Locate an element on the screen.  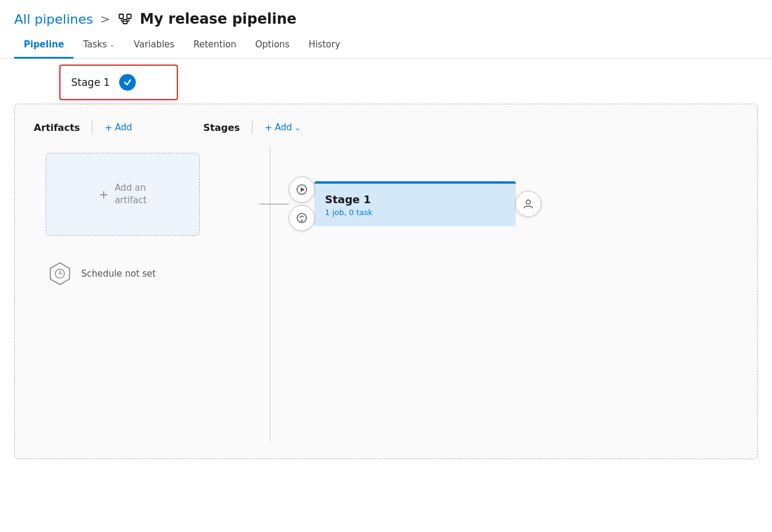
stages-section-header: Stages + Add ⌄ is located at coordinates (253, 127).